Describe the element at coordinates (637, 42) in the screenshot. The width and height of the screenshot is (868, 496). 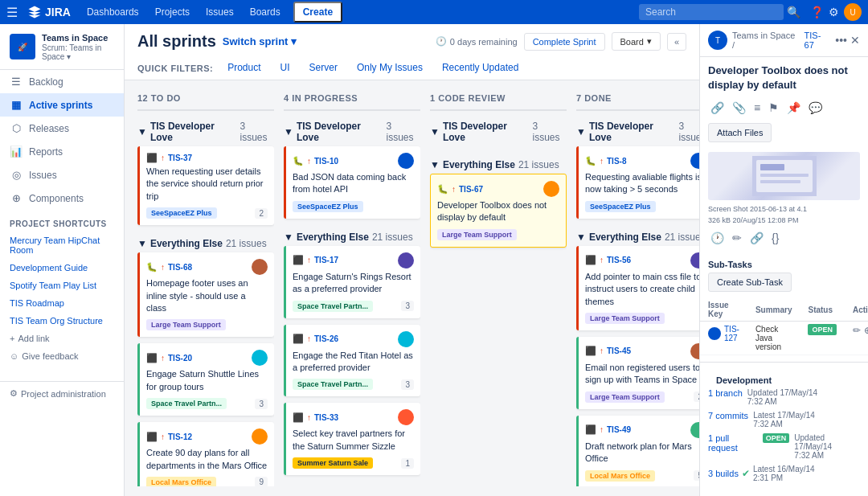
I see `board-button: Board ▾` at that location.